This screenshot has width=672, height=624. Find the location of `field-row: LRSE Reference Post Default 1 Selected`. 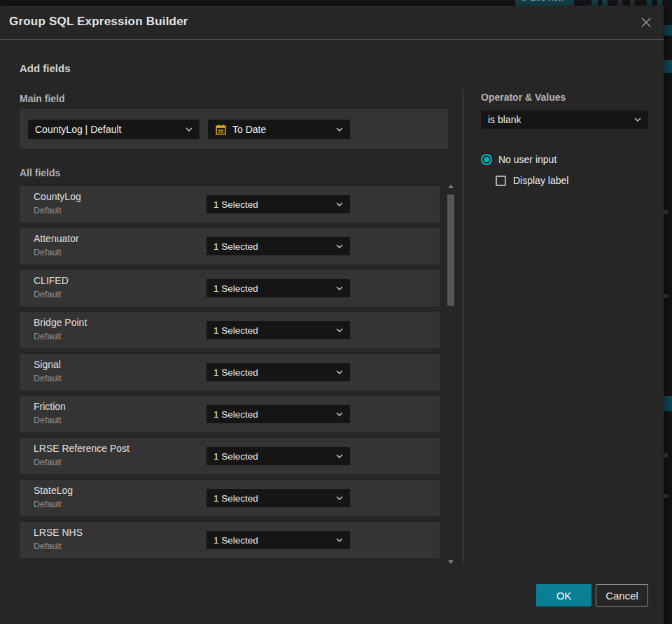

field-row: LRSE Reference Post Default 1 Selected is located at coordinates (230, 456).